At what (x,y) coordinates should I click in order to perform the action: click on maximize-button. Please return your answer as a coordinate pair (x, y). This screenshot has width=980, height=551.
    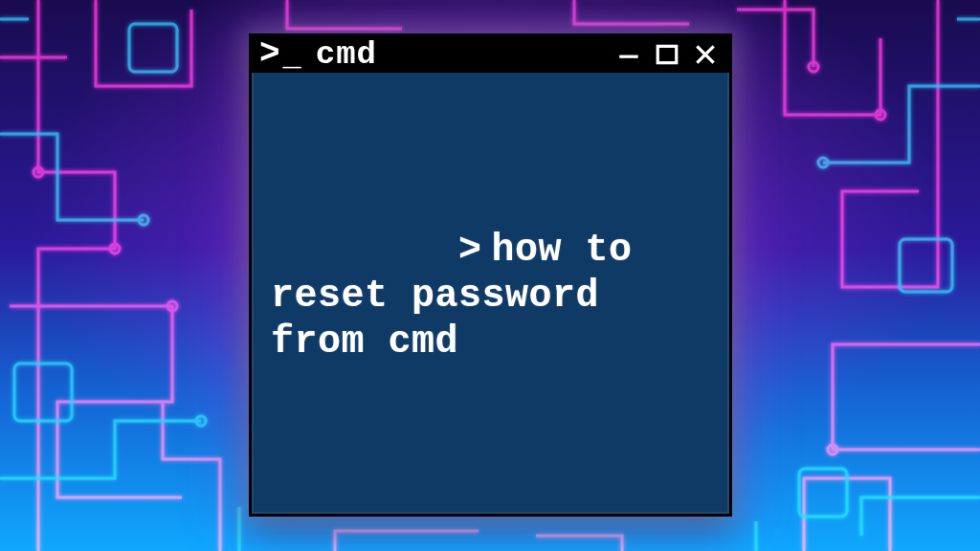
    Looking at the image, I should click on (667, 55).